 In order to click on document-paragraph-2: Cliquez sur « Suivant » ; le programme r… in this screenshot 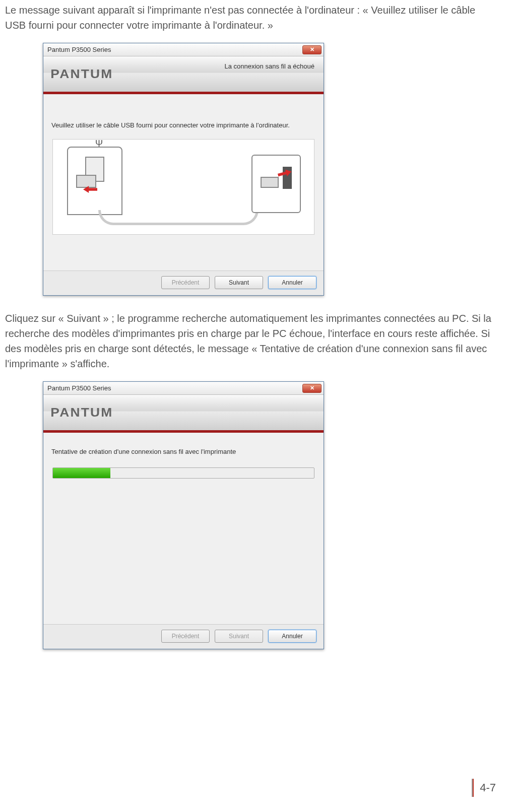, I will do `click(250, 341)`.